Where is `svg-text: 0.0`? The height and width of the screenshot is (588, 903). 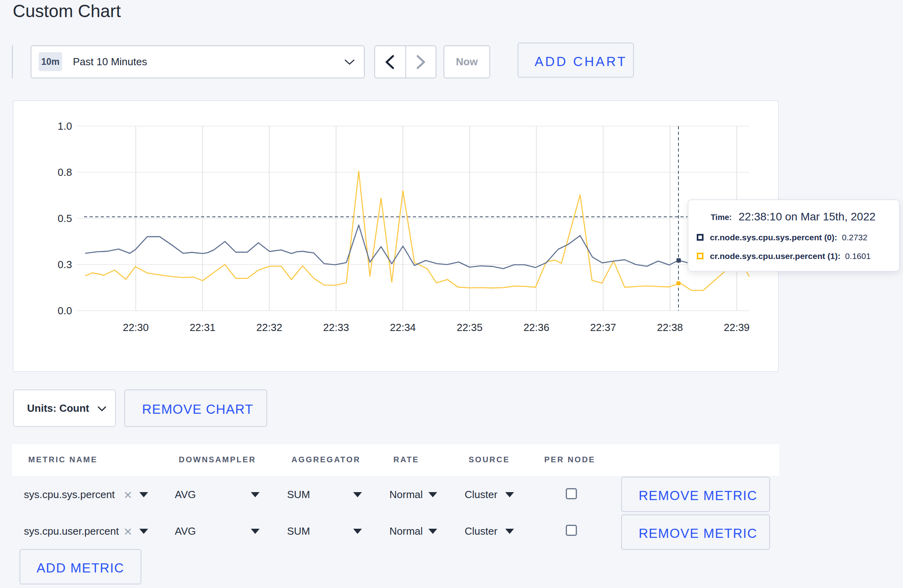 svg-text: 0.0 is located at coordinates (65, 311).